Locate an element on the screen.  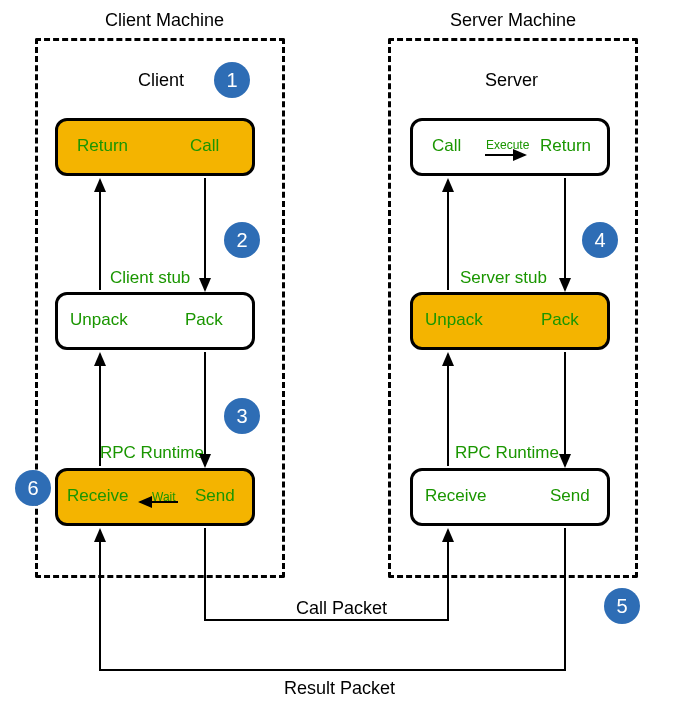
step-2: 2 is located at coordinates (242, 240).